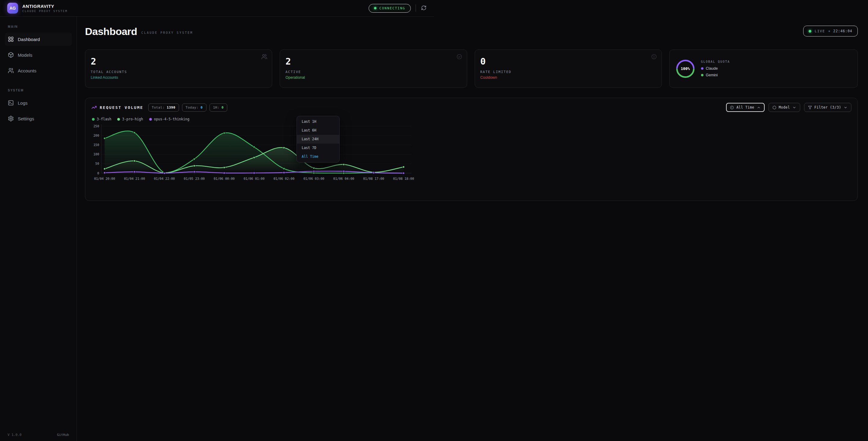  What do you see at coordinates (390, 8) in the screenshot?
I see `connection-status-badge: CONNECTING` at bounding box center [390, 8].